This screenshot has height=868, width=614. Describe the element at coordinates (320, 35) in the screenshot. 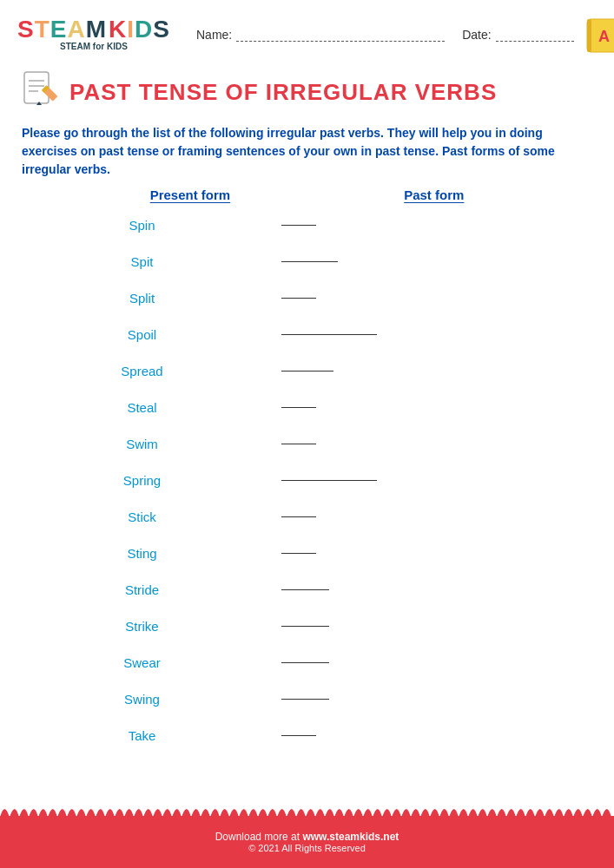

I see `name-line: Name:` at that location.